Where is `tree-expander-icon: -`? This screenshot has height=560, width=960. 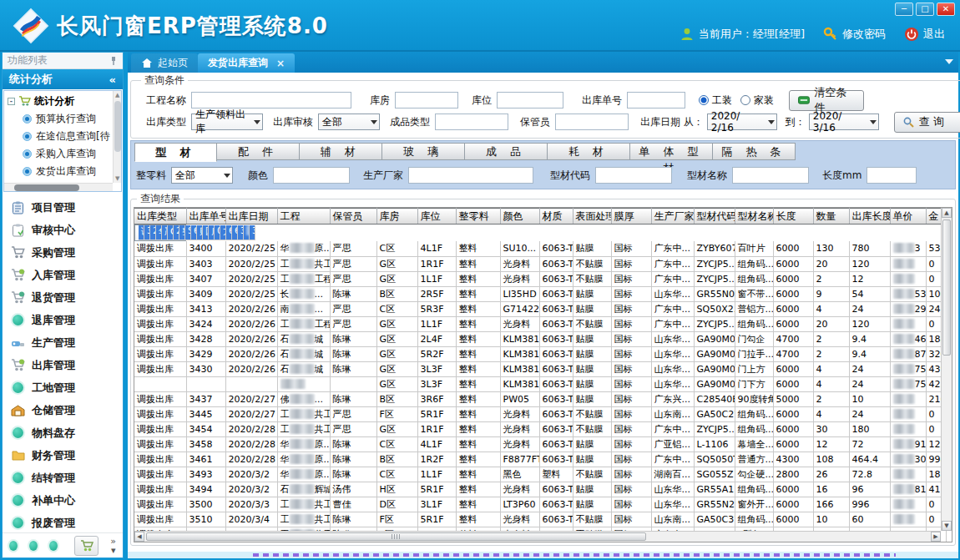 tree-expander-icon: - is located at coordinates (12, 102).